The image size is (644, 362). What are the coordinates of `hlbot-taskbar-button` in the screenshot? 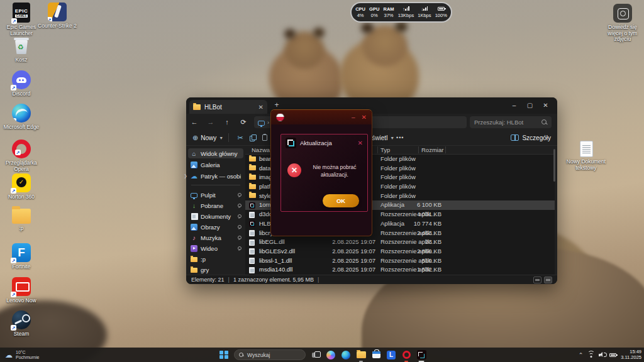 It's located at (421, 355).